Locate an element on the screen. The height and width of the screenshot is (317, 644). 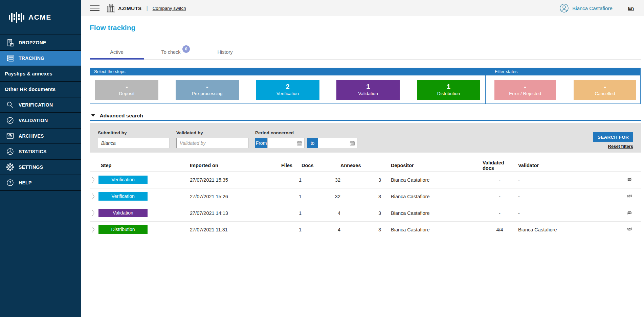
sidebar-item-validation: VALIDATION is located at coordinates (41, 121).